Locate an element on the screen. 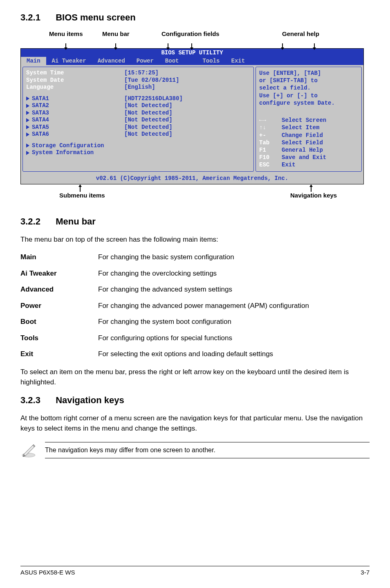  section-title: Menu bar is located at coordinates (76, 222).